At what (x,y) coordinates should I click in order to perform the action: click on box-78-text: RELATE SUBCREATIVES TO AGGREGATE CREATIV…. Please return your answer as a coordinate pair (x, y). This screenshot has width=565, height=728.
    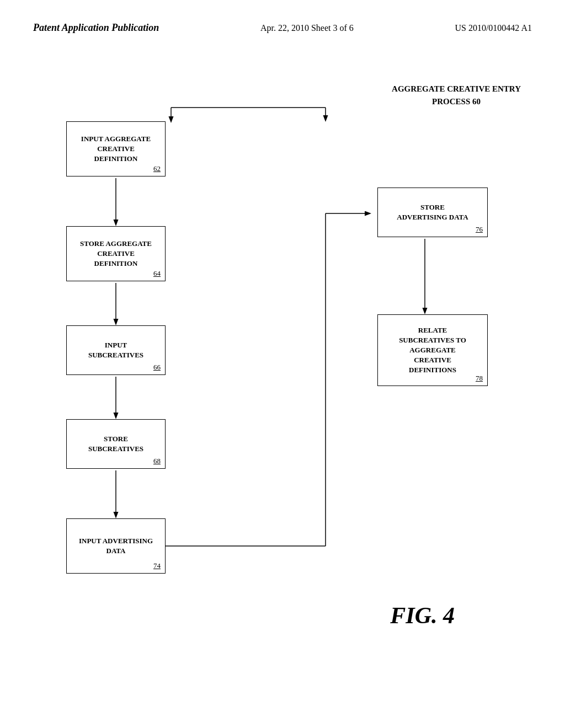
    Looking at the image, I should click on (433, 351).